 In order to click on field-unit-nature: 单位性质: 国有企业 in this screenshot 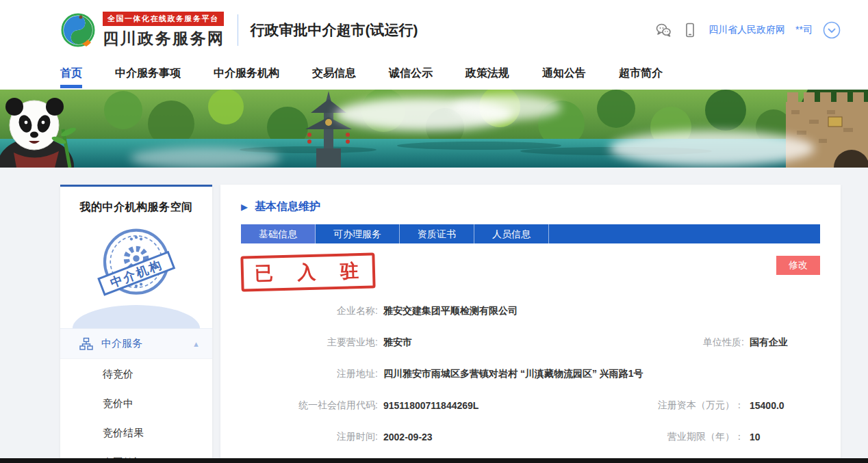, I will do `click(726, 343)`.